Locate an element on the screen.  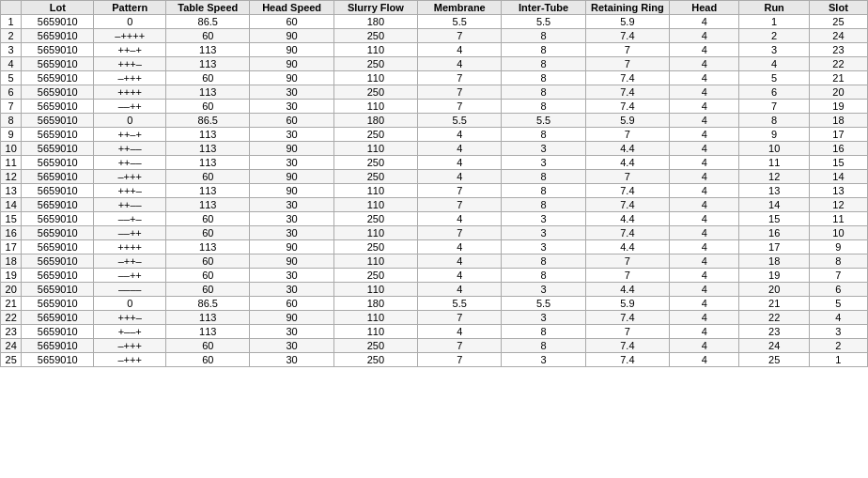
cell-row18-col6: 4 is located at coordinates (460, 261).